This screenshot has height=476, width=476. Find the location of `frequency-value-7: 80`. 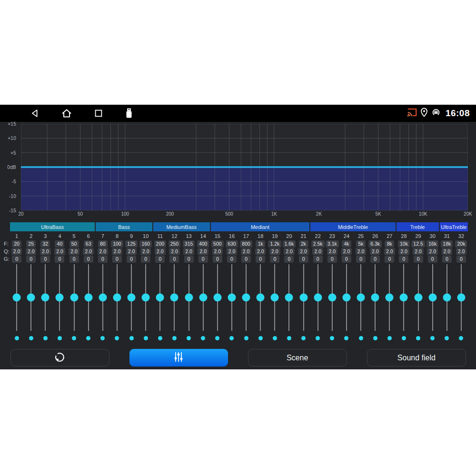

frequency-value-7: 80 is located at coordinates (103, 244).